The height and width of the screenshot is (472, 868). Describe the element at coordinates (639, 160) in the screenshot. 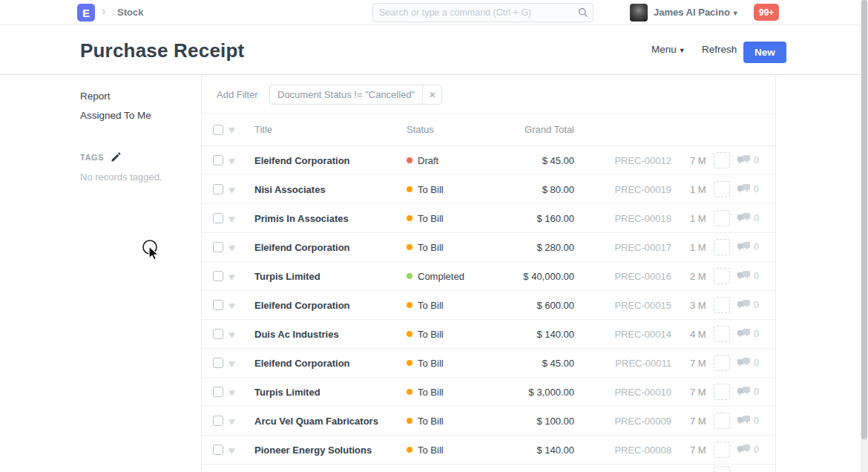

I see `row-id: PREC-00012` at that location.